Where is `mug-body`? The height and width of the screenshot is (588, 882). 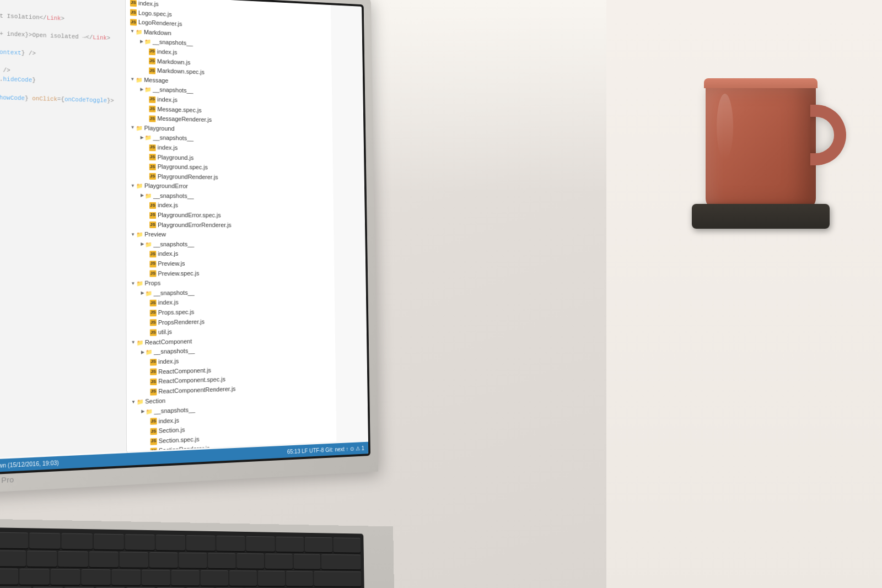 mug-body is located at coordinates (761, 146).